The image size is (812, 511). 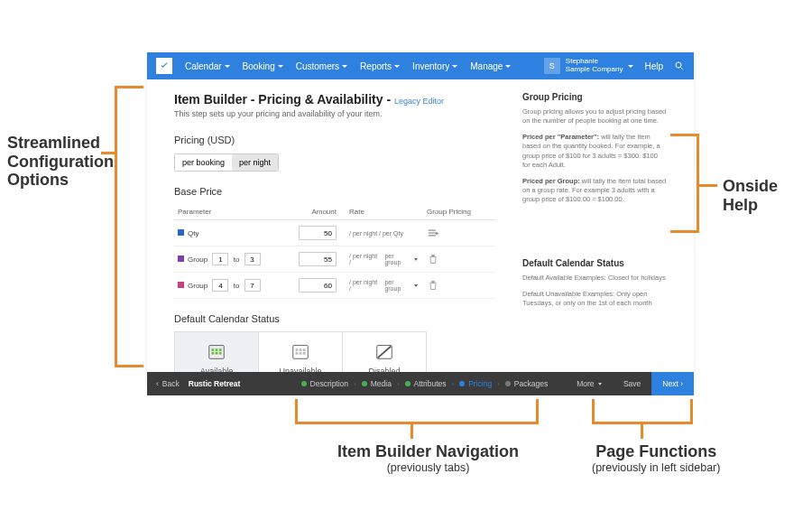 I want to click on logo, so click(x=164, y=66).